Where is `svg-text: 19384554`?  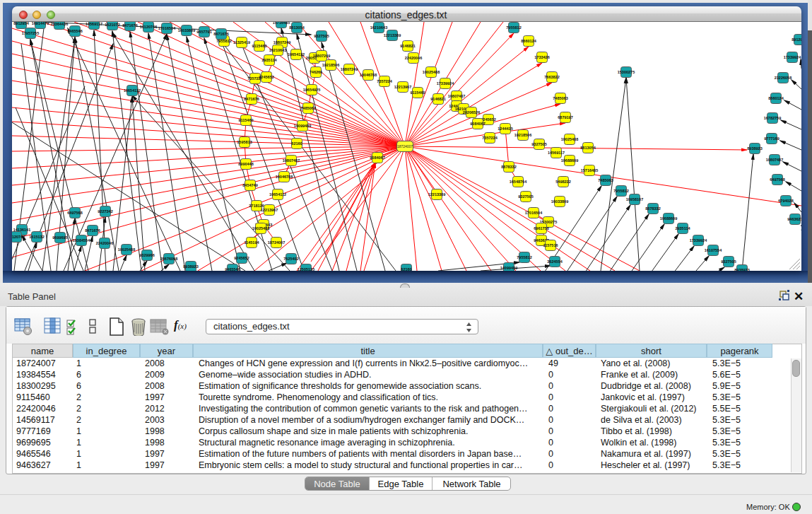 svg-text: 19384554 is located at coordinates (82, 240).